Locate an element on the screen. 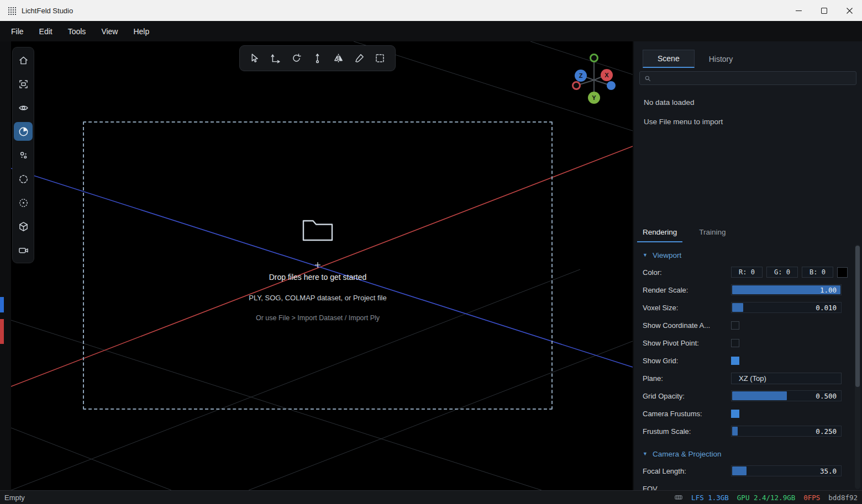  status-scene-state: Empty is located at coordinates (14, 498).